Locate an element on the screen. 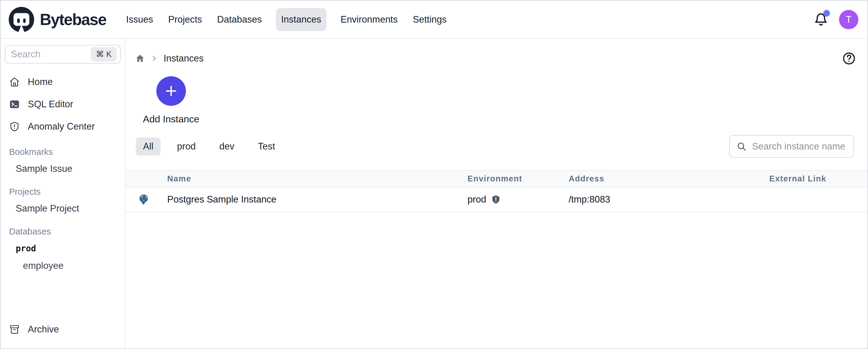  chevron-right-icon is located at coordinates (154, 59).